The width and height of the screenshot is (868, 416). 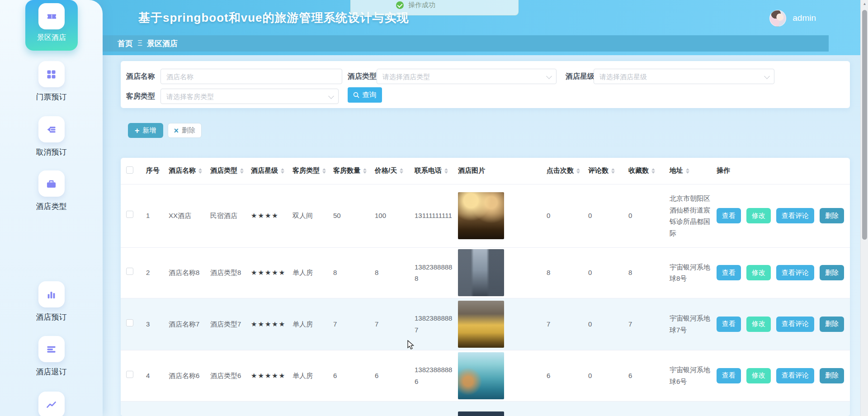 I want to click on breadcrumb-home: 首页, so click(x=125, y=43).